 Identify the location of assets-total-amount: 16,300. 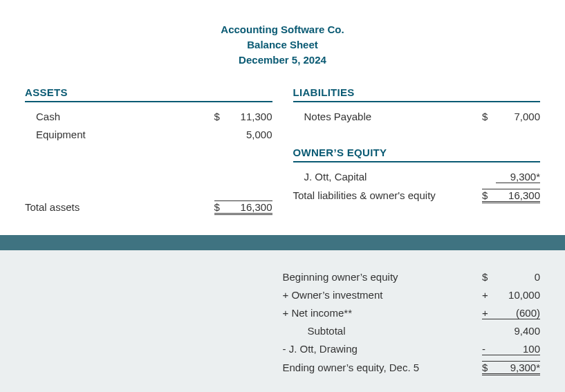
(250, 207).